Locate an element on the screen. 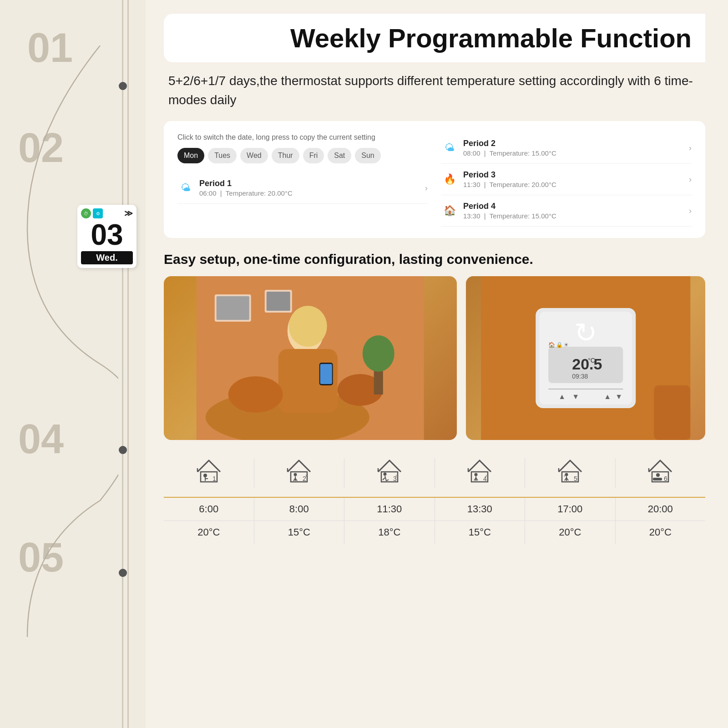 The image size is (728, 728). widget-day-name: Wed. is located at coordinates (107, 258).